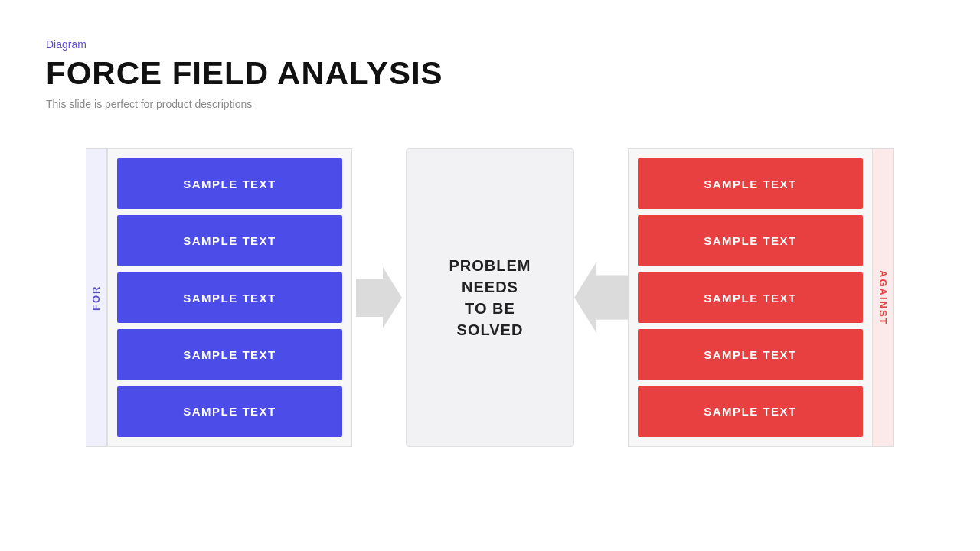 The image size is (980, 551). Describe the element at coordinates (884, 298) in the screenshot. I see `against-label: AGAINST` at that location.